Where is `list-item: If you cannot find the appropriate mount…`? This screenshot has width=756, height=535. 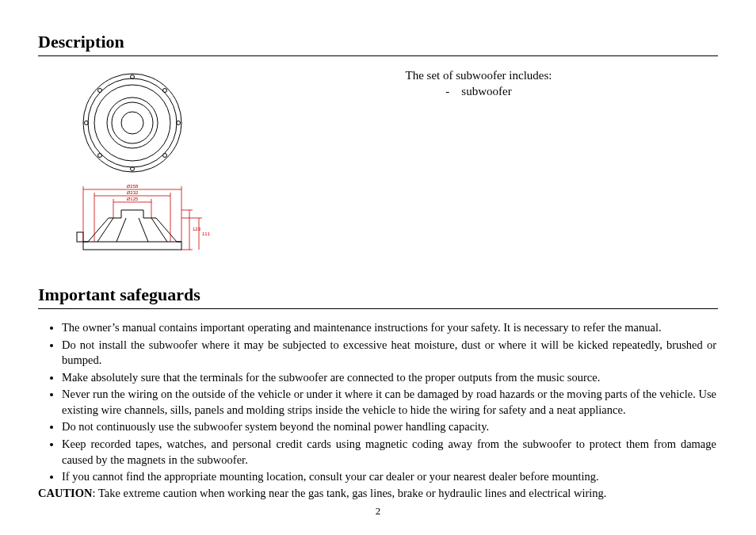
list-item: If you cannot find the appropriate mount… is located at coordinates (390, 477).